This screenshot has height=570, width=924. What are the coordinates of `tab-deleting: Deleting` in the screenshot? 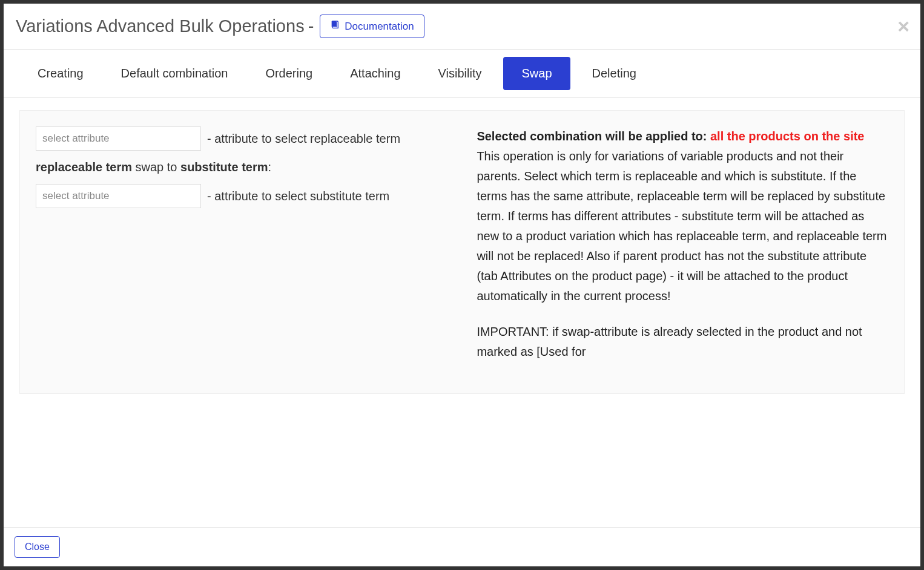 It's located at (614, 74).